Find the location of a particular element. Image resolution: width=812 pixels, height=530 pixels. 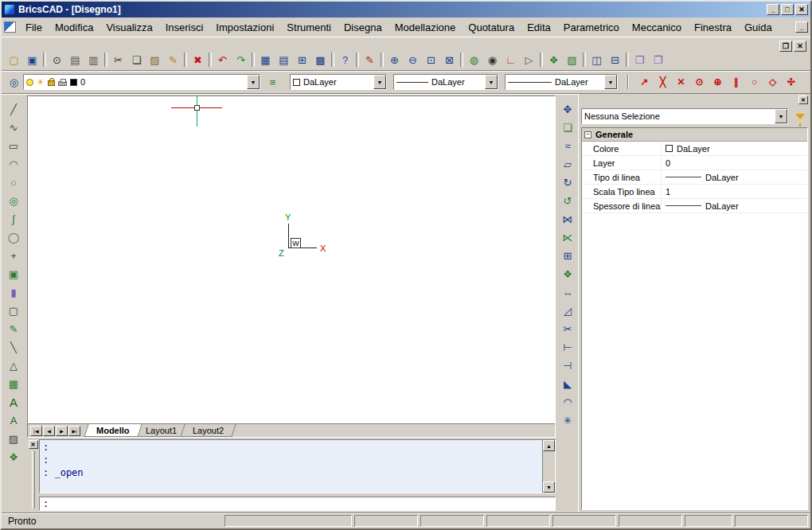

stretch-icon: ↔ is located at coordinates (568, 293).